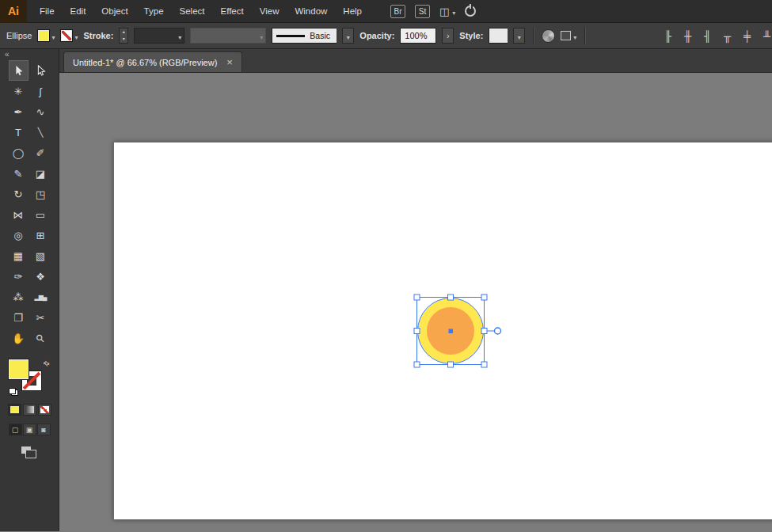 The width and height of the screenshot is (772, 532). What do you see at coordinates (747, 36) in the screenshot?
I see `align-vertical-center-icon: ╪` at bounding box center [747, 36].